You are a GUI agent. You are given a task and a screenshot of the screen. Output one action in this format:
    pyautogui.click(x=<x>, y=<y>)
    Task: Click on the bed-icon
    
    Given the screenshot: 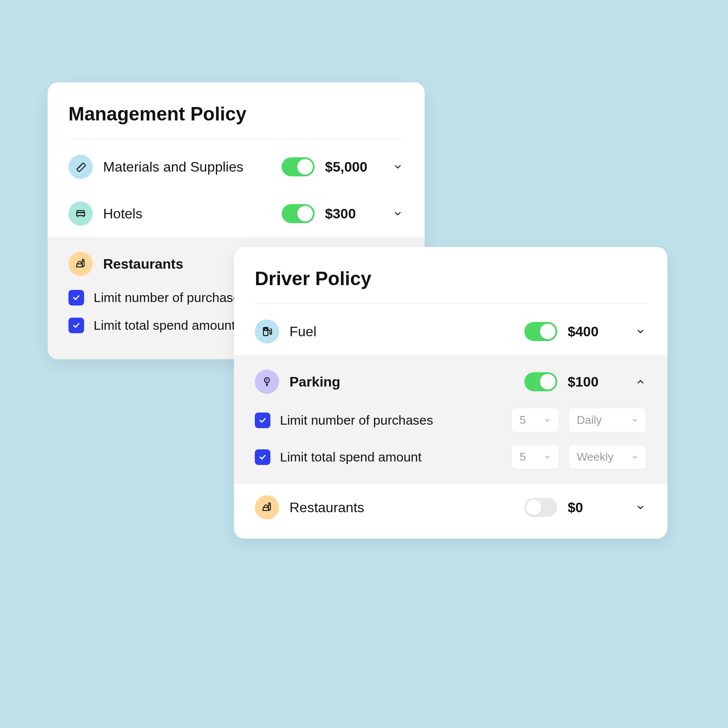 What is the action you would take?
    pyautogui.click(x=81, y=214)
    